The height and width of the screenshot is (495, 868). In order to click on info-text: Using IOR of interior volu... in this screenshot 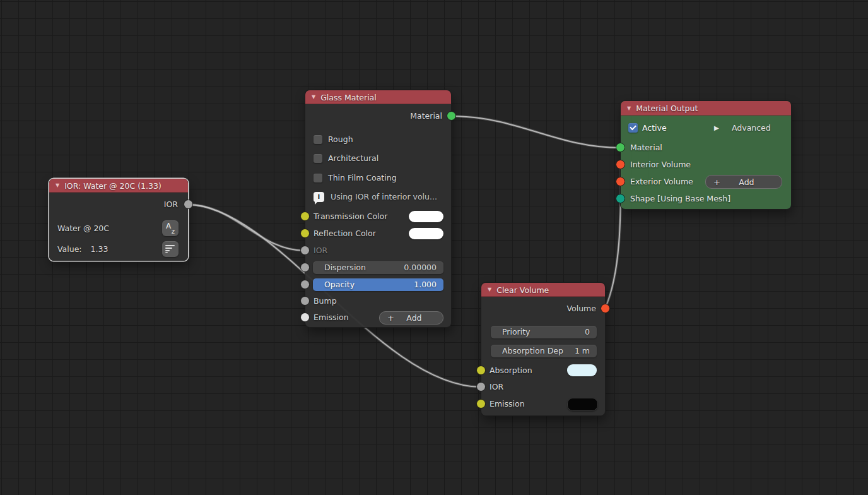, I will do `click(384, 197)`.